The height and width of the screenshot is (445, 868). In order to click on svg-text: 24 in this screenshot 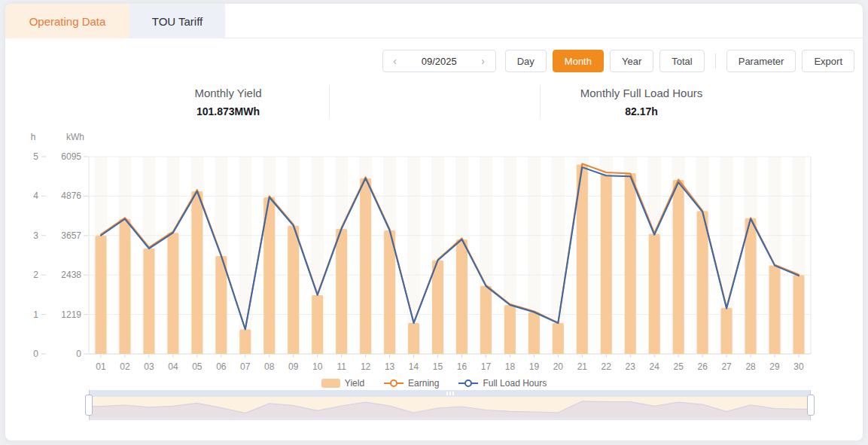, I will do `click(655, 367)`.